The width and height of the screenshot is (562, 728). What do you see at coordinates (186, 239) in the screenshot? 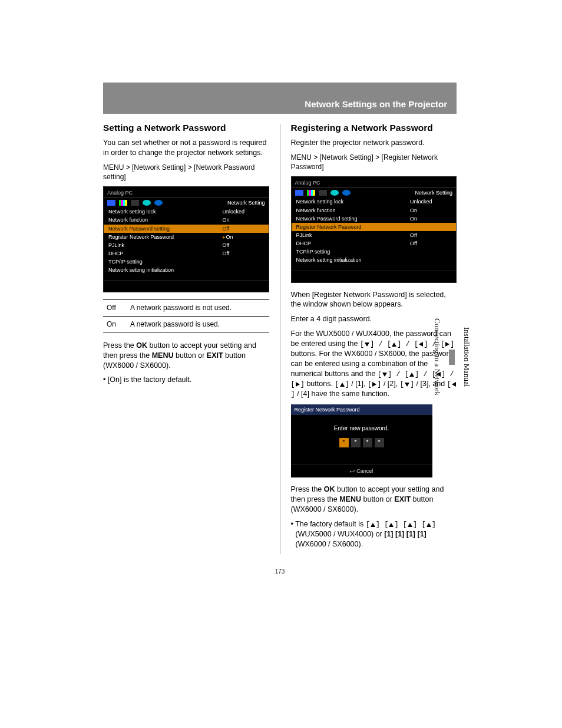
I see `osd-screenshot-left: Analog PC Network Setting Network settin…` at bounding box center [186, 239].